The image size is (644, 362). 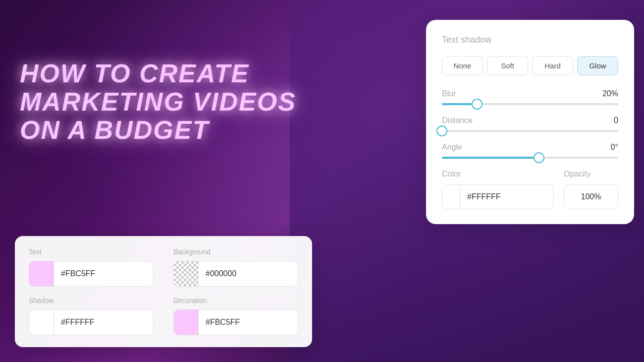 What do you see at coordinates (186, 322) in the screenshot?
I see `decoration-color-swatch` at bounding box center [186, 322].